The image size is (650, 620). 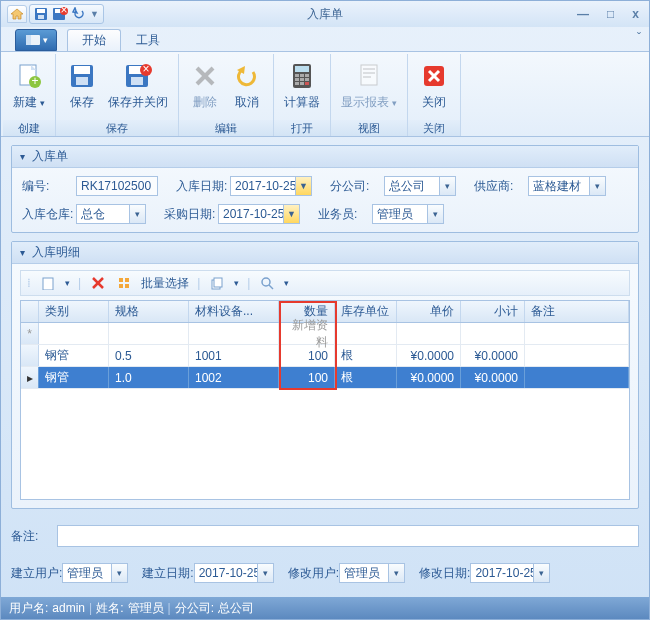 I want to click on window-title: 入库单, so click(x=325, y=14).